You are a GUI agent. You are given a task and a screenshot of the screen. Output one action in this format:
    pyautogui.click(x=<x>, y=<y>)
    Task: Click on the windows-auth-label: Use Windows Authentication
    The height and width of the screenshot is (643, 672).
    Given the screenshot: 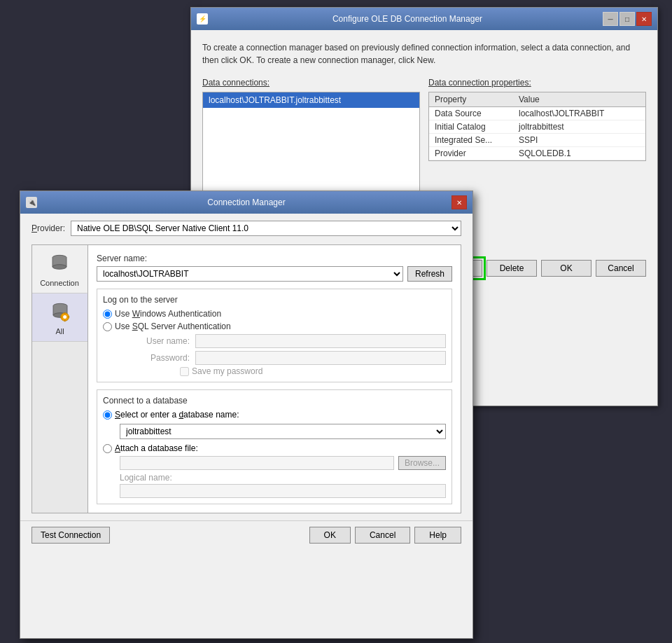 What is the action you would take?
    pyautogui.click(x=168, y=314)
    